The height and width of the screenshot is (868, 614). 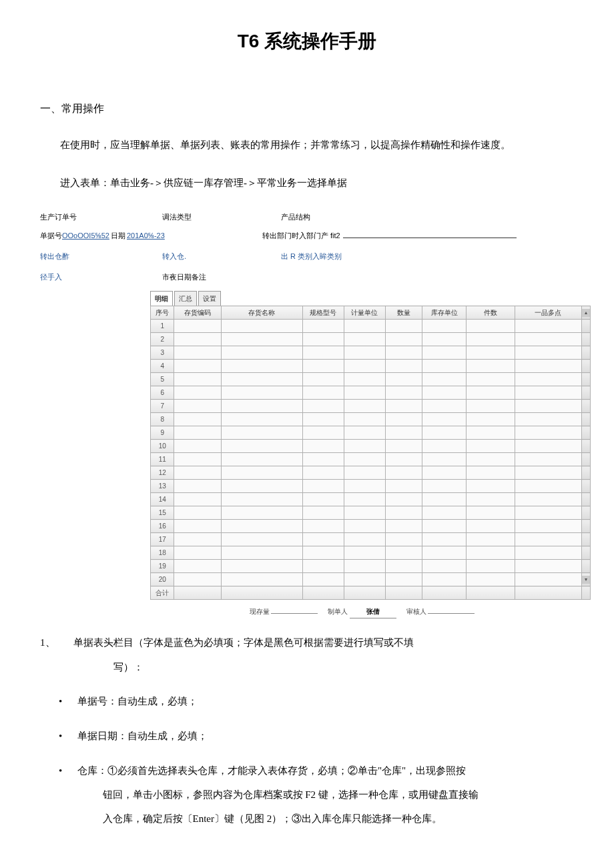 I want to click on table-row: 17, so click(x=371, y=540).